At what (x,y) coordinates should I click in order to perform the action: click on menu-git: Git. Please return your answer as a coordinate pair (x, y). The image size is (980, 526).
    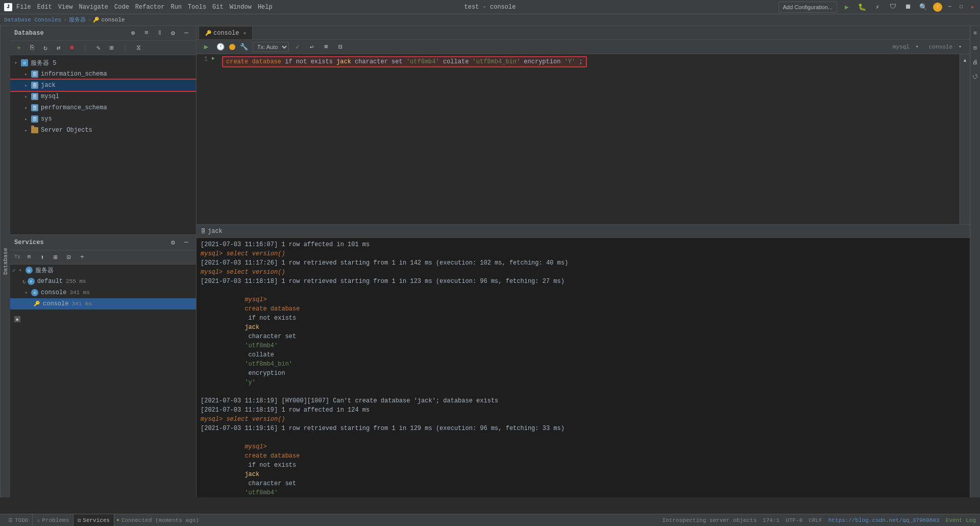
    Looking at the image, I should click on (218, 7).